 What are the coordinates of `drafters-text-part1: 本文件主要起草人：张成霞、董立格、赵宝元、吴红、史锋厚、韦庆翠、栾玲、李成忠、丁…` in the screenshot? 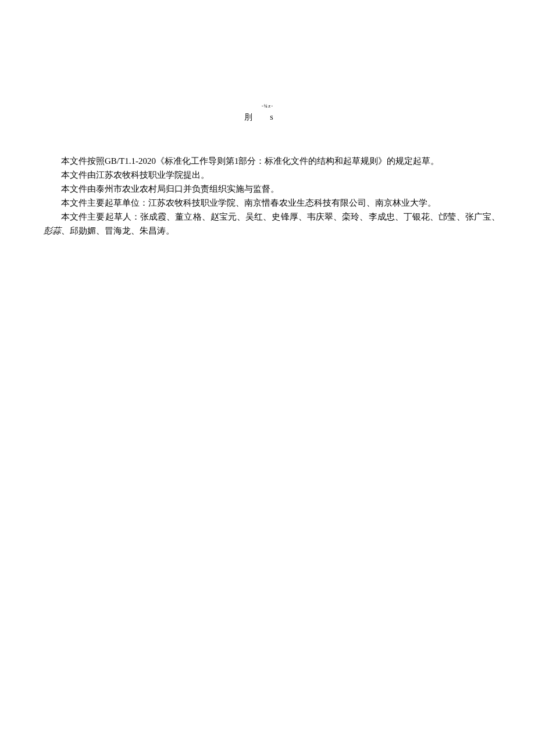 It's located at (280, 217).